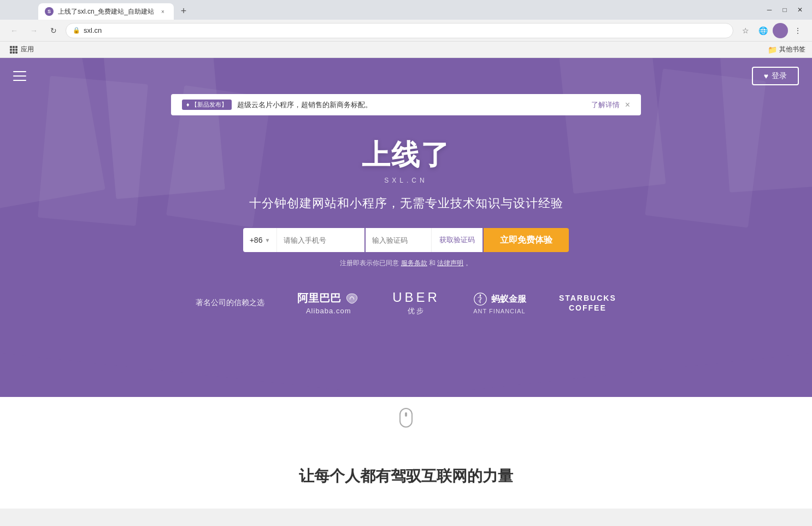  I want to click on toolbar-right: ☆ 🌐 ⋮, so click(772, 31).